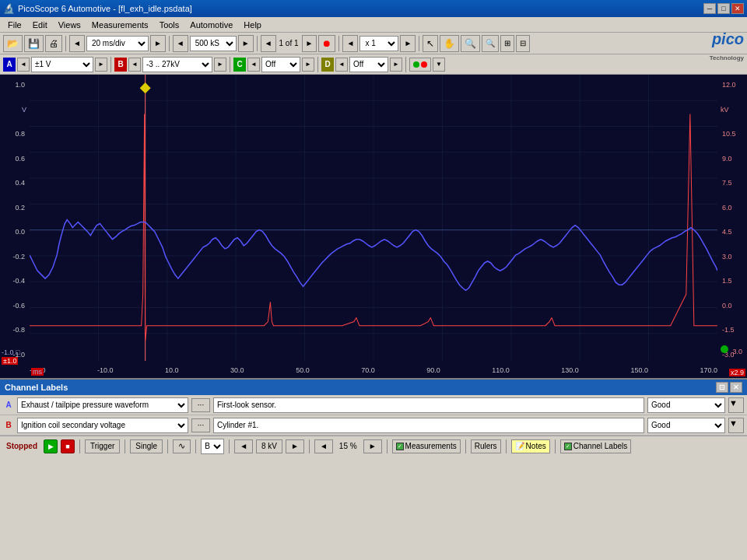 Image resolution: width=747 pixels, height=560 pixels. I want to click on channel-b-name-select: Ignition coil secondary voltage, so click(103, 425).